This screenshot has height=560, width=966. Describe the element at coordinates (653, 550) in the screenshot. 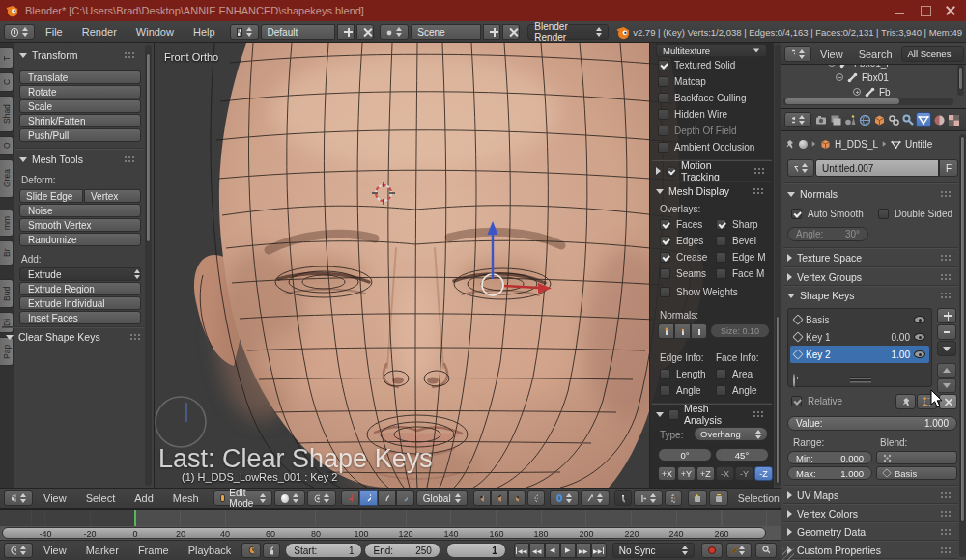

I see `sync-mode-dropdown: No Sync` at that location.